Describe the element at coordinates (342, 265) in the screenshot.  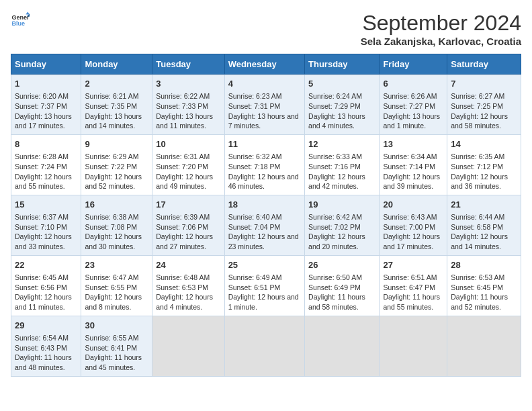
I see `day-number: 26` at that location.